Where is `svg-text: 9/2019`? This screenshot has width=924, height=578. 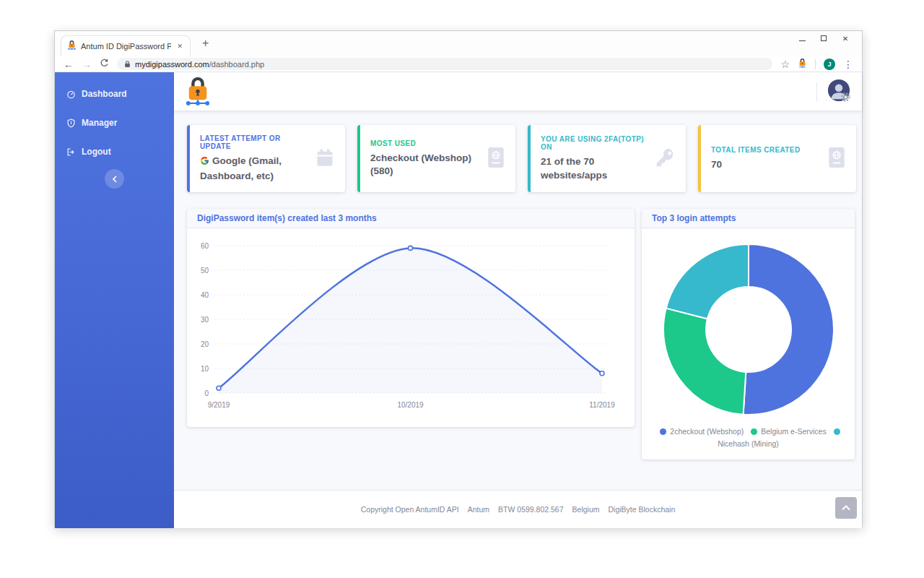 svg-text: 9/2019 is located at coordinates (219, 405).